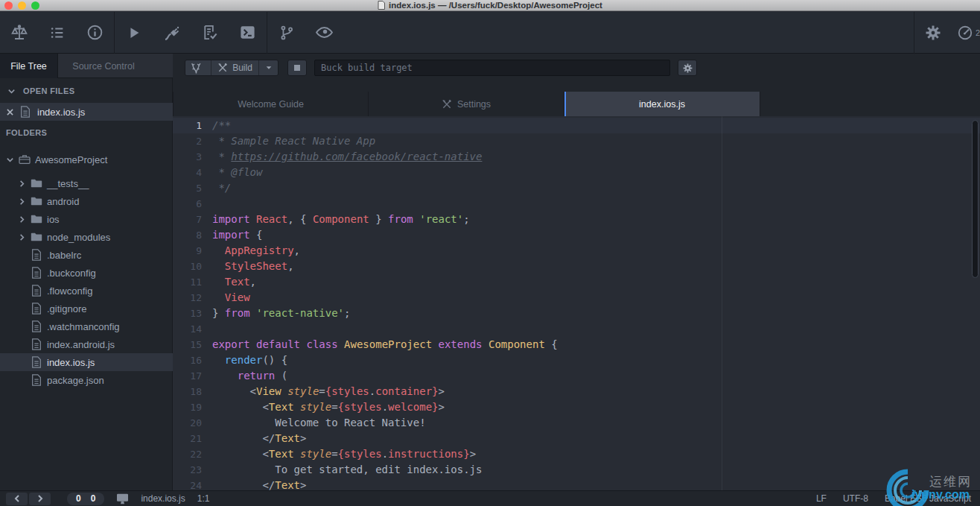 The height and width of the screenshot is (506, 980). What do you see at coordinates (122, 499) in the screenshot?
I see `device-monitor-icon` at bounding box center [122, 499].